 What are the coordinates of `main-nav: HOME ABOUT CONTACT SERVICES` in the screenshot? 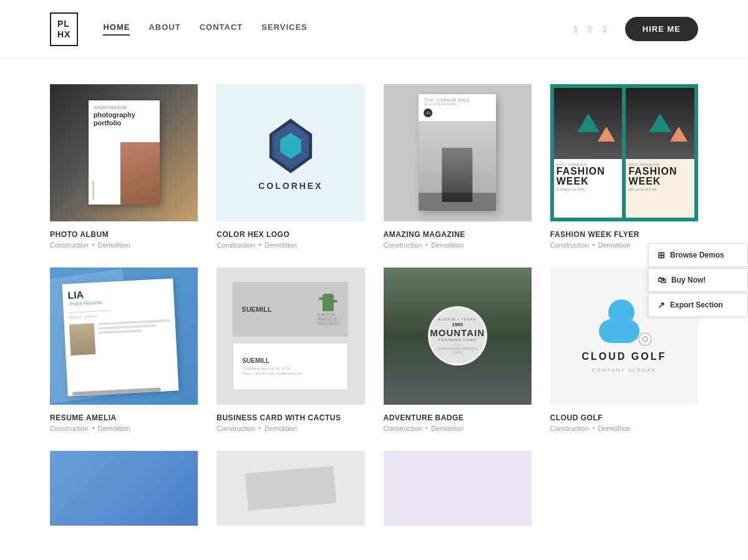 It's located at (205, 29).